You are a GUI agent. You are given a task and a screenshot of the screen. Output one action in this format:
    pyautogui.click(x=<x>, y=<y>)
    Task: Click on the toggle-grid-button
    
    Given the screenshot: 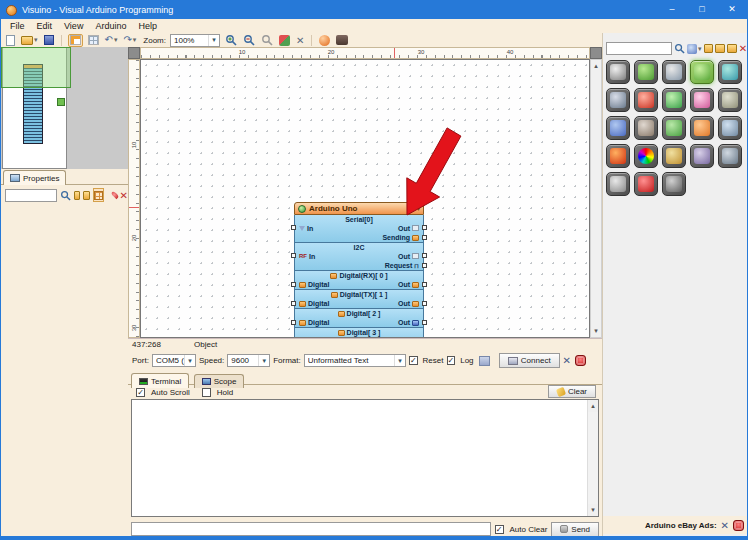 What is the action you would take?
    pyautogui.click(x=94, y=40)
    